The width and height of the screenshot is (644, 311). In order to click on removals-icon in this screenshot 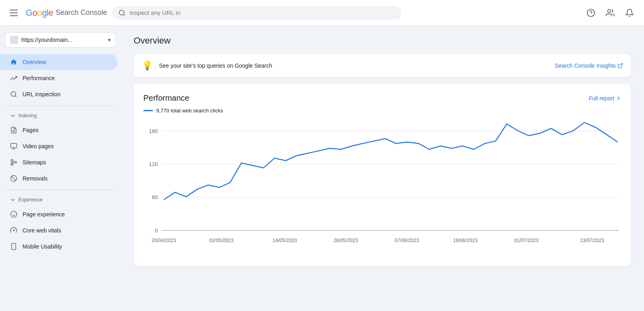, I will do `click(14, 178)`.